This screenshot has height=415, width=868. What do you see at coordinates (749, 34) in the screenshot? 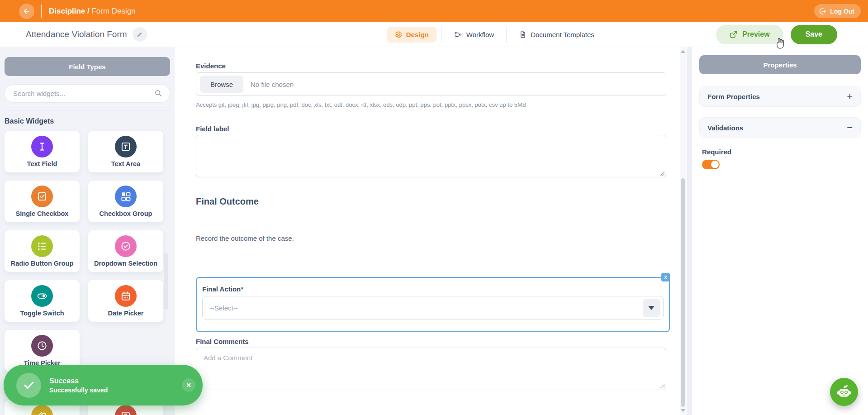
I see `preview-button: Preview` at bounding box center [749, 34].